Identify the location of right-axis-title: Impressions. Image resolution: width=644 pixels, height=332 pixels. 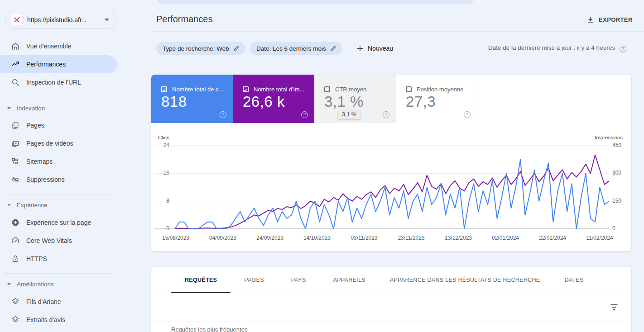
(609, 138).